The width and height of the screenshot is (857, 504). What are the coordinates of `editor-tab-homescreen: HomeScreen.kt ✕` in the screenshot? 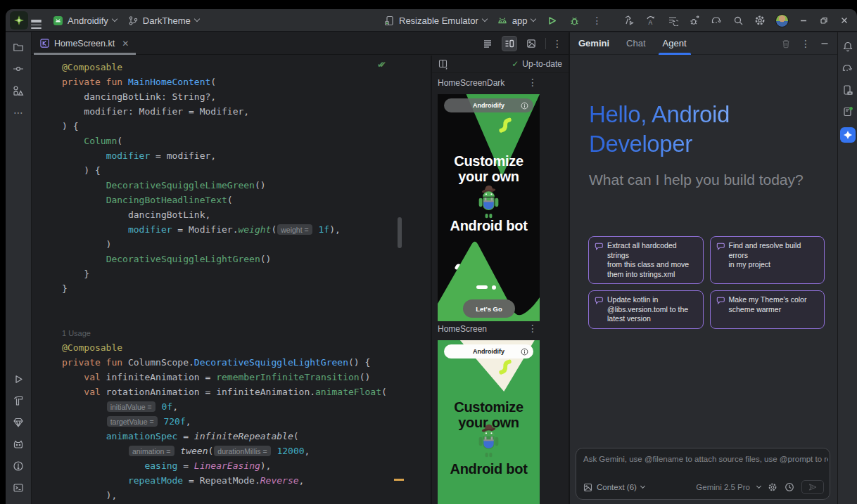 It's located at (84, 44).